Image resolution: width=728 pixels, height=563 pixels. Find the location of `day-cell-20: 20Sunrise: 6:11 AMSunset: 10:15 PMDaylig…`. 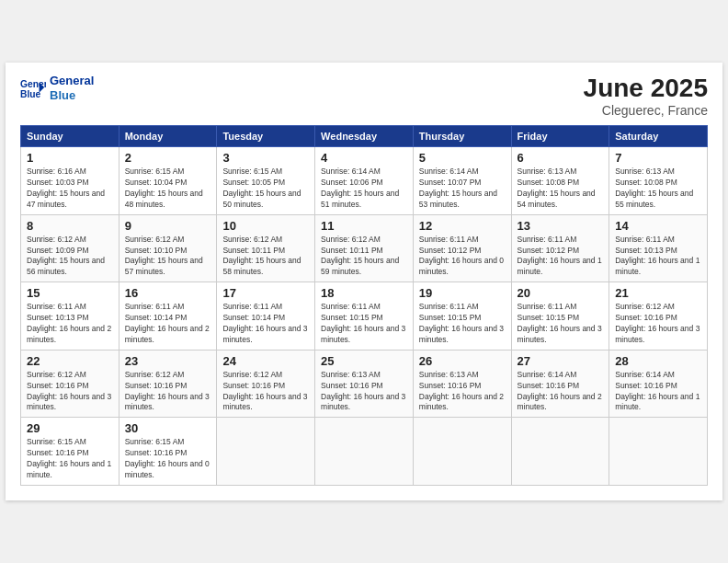

day-cell-20: 20Sunrise: 6:11 AMSunset: 10:15 PMDaylig… is located at coordinates (561, 316).